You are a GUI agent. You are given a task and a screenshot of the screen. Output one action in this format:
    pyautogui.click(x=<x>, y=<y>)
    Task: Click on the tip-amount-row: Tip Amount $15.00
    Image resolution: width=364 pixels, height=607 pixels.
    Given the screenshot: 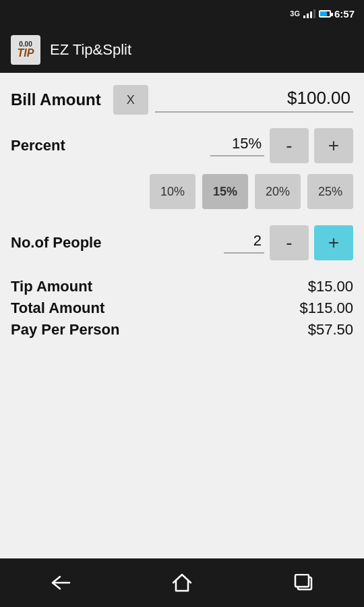 What is the action you would take?
    pyautogui.click(x=182, y=287)
    